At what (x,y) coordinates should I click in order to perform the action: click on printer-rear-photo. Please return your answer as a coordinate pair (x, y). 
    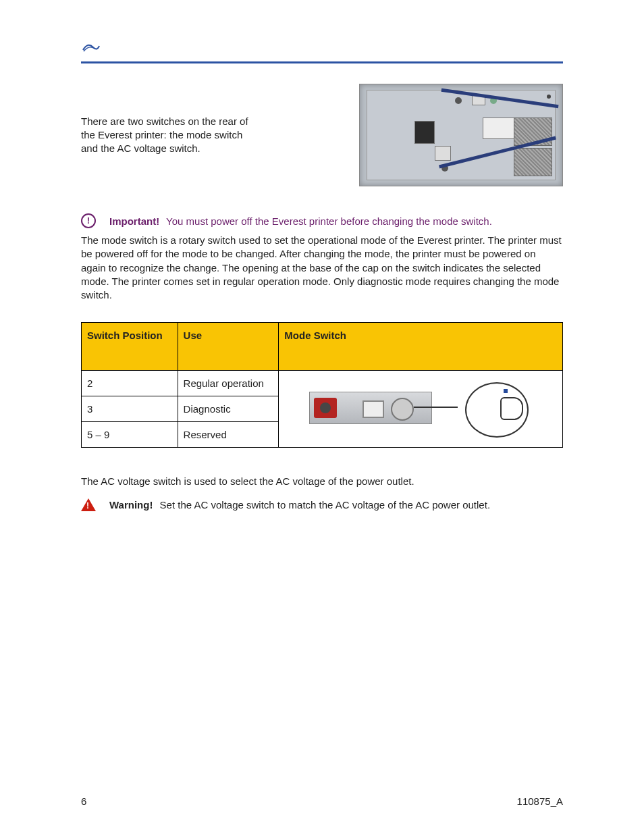
    Looking at the image, I should click on (461, 135).